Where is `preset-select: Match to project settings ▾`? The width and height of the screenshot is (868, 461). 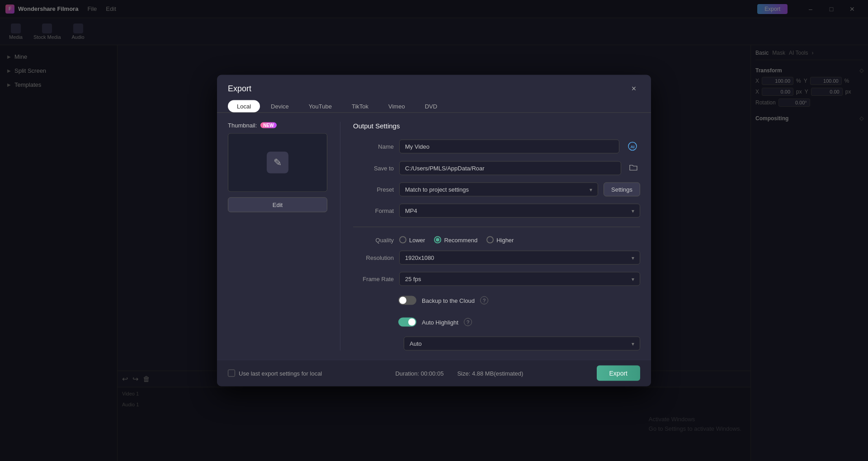
preset-select: Match to project settings ▾ is located at coordinates (499, 190).